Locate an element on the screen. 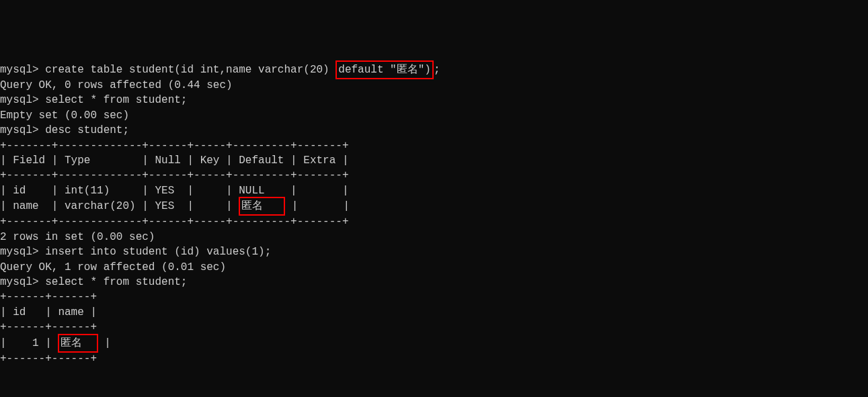  cmd-select-1: mysql> select * from student; is located at coordinates (434, 100).